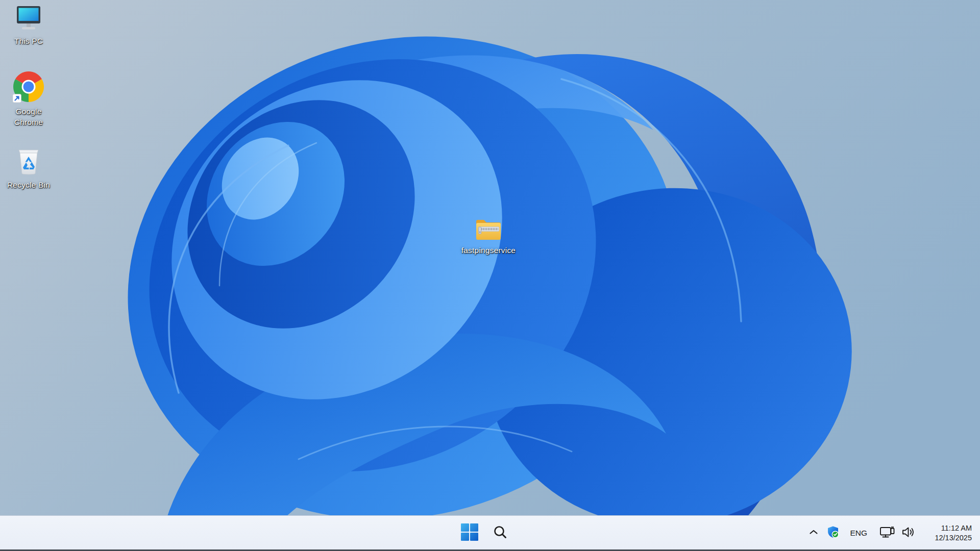  What do you see at coordinates (953, 538) in the screenshot?
I see `clock-date: 12/13/2025` at bounding box center [953, 538].